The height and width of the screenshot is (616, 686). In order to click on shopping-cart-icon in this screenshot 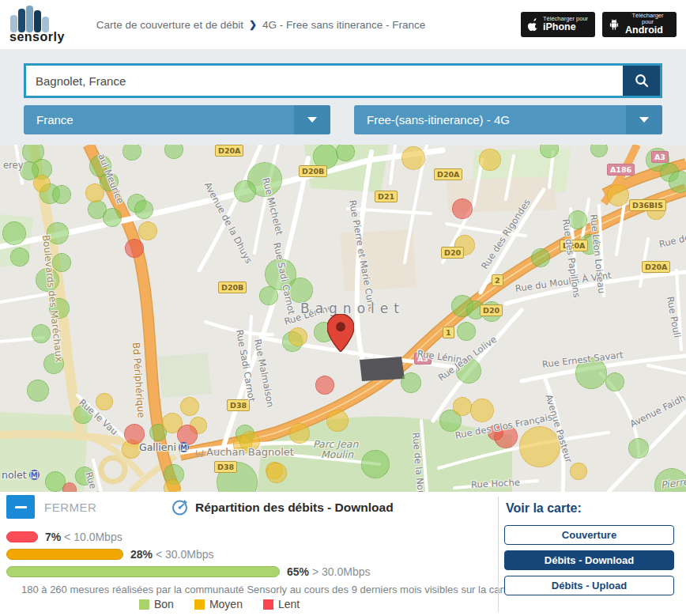, I will do `click(200, 452)`.